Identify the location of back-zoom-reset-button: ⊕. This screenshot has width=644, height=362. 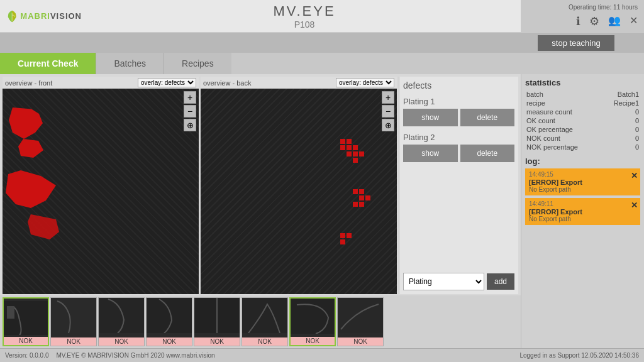
(388, 125).